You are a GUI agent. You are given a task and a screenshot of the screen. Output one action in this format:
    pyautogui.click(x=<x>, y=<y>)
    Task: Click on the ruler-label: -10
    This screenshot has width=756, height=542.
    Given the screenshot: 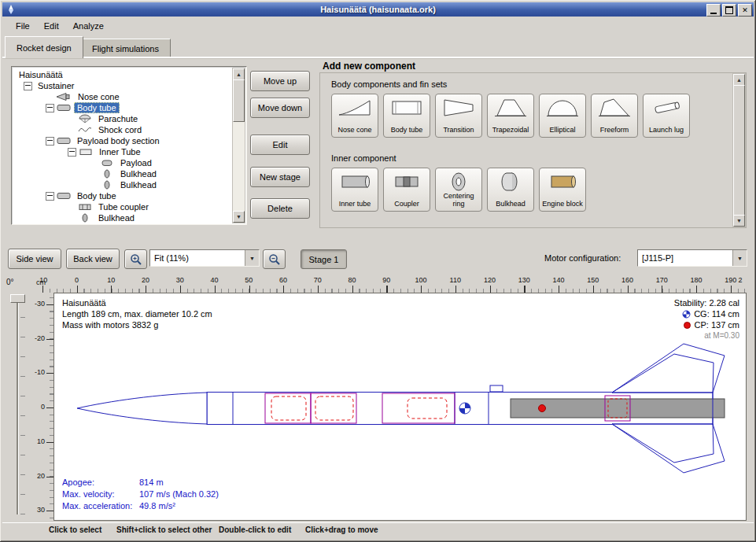 What is the action you would take?
    pyautogui.click(x=39, y=372)
    